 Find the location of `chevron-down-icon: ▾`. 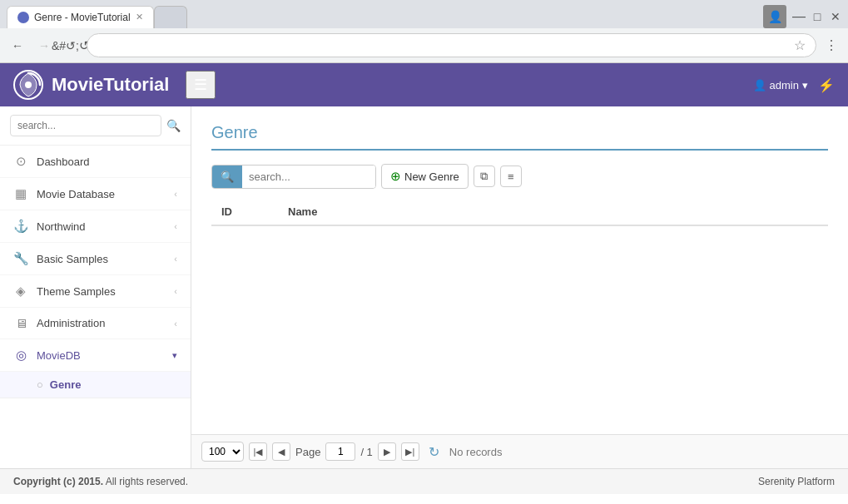

chevron-down-icon: ▾ is located at coordinates (175, 356).